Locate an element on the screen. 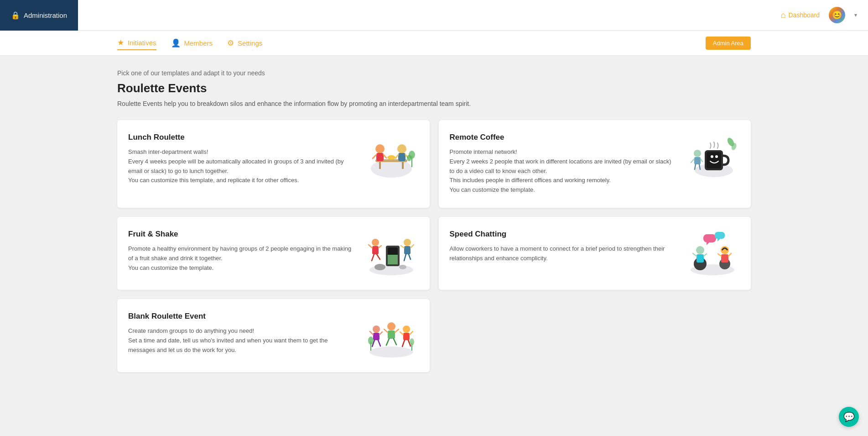  card-blank-roulette-title: Blank Roulette Event is located at coordinates (242, 316).